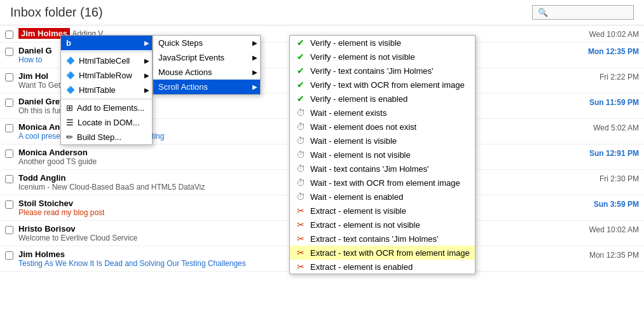 The height and width of the screenshot is (329, 644). Describe the element at coordinates (207, 87) in the screenshot. I see `menu-item-scroll-actions: Scroll Actions ▶` at that location.